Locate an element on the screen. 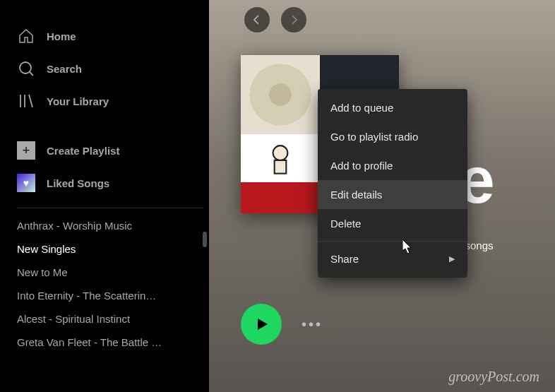 Image resolution: width=555 pixels, height=392 pixels. ctx-edit-details: Edit details is located at coordinates (393, 195).